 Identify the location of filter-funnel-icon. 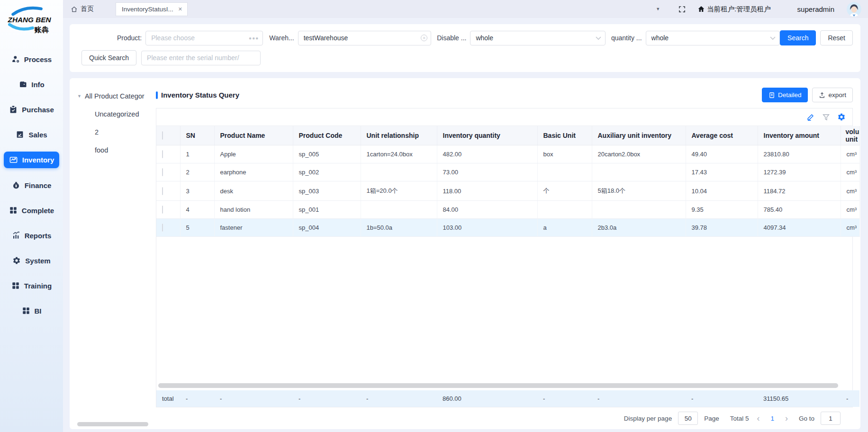
(826, 117).